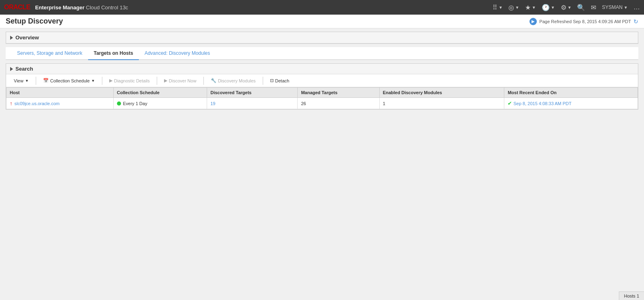  I want to click on host-link: slc09jce.us.oracle.com, so click(37, 104).